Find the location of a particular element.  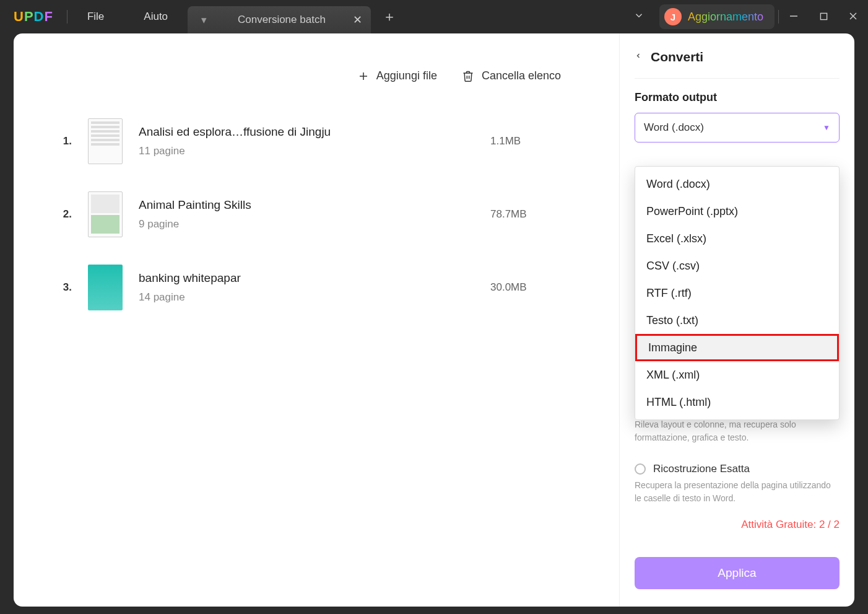

file-index: 2. is located at coordinates (64, 214).